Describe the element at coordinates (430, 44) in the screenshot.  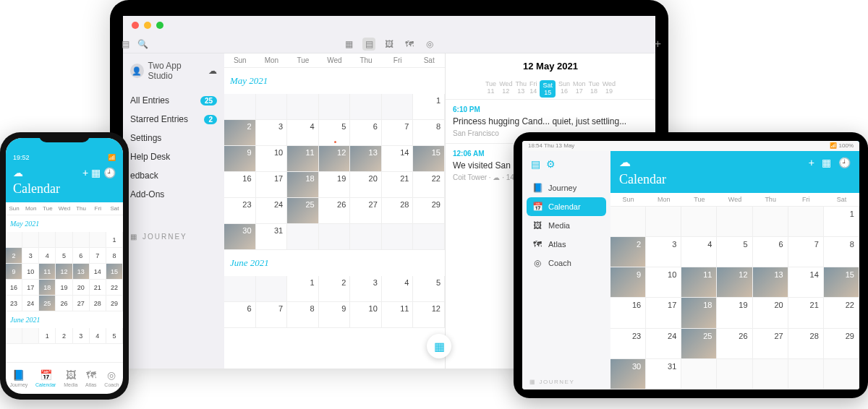
I see `view-coach-icon: ◎` at that location.